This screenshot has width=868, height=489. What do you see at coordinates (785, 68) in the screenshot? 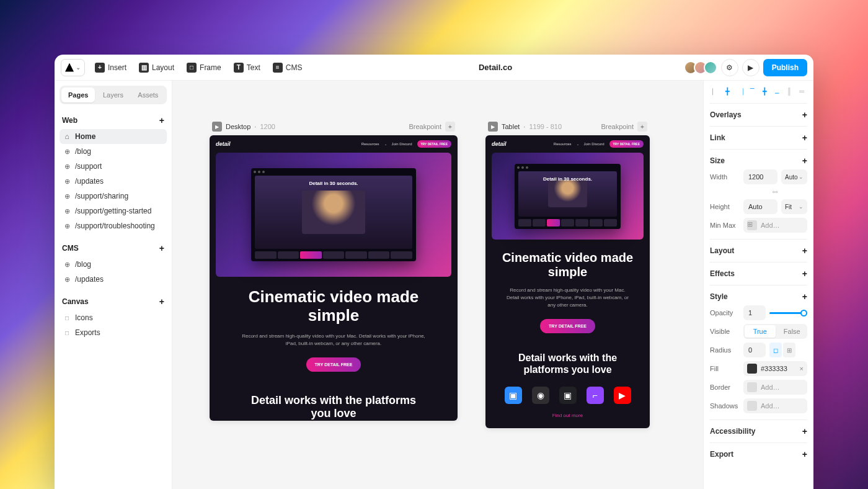
I see `publish-button: Publish` at bounding box center [785, 68].